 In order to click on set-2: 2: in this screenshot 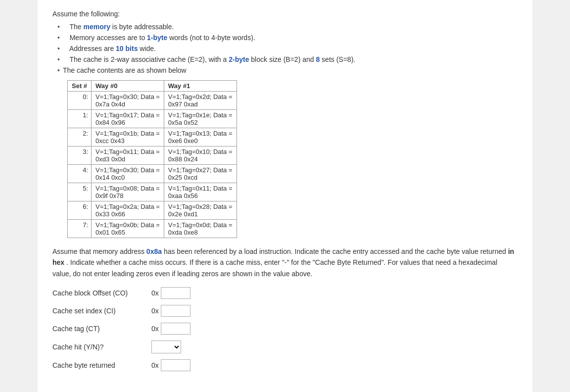, I will do `click(80, 138)`.